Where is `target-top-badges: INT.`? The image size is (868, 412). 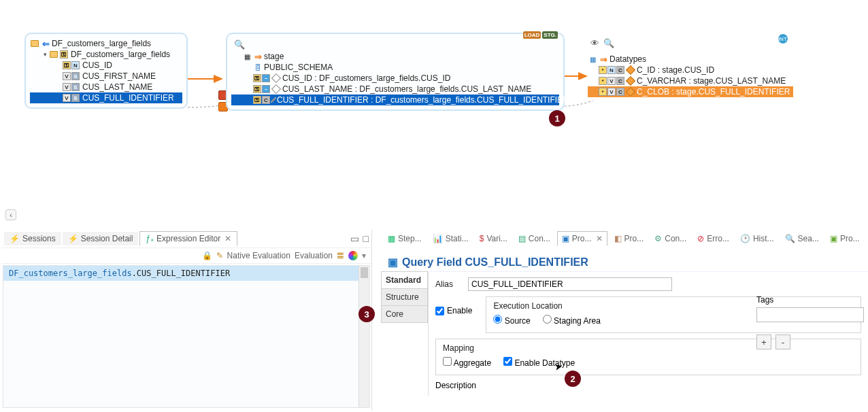 target-top-badges: INT. is located at coordinates (783, 39).